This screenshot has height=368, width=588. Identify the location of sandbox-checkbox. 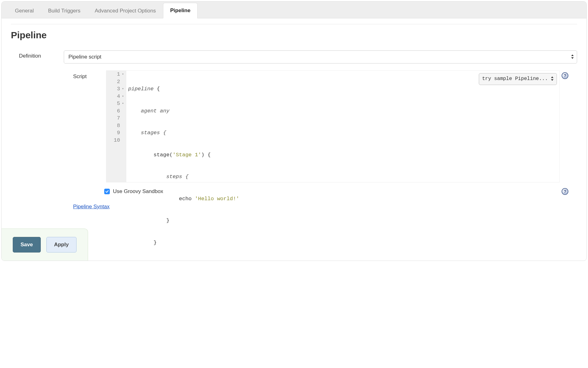
(107, 191).